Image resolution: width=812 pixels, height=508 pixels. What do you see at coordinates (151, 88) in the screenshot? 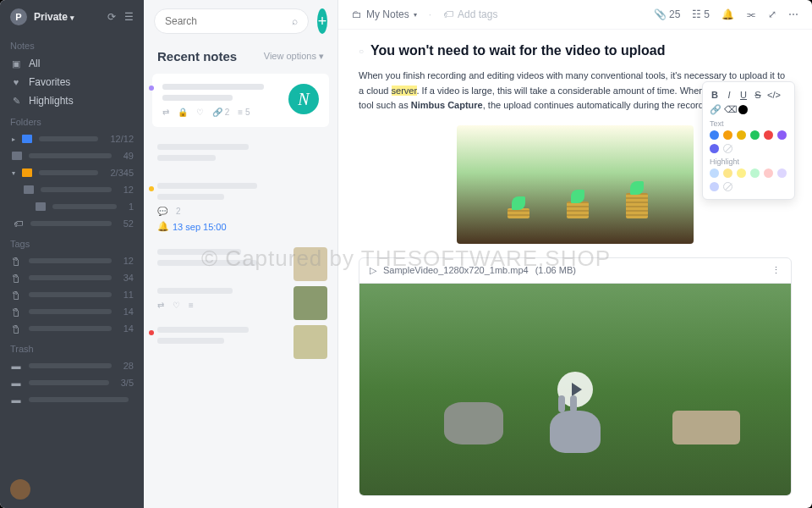
I see `status-dot` at bounding box center [151, 88].